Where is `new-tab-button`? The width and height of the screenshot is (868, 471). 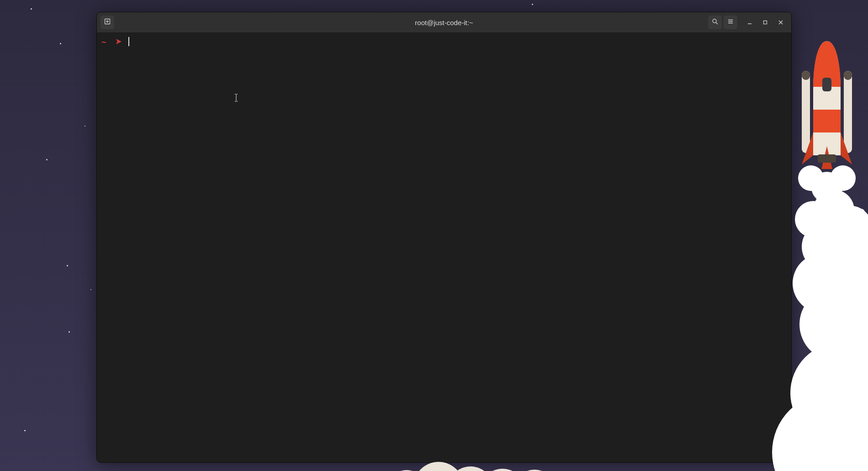
new-tab-button is located at coordinates (107, 22).